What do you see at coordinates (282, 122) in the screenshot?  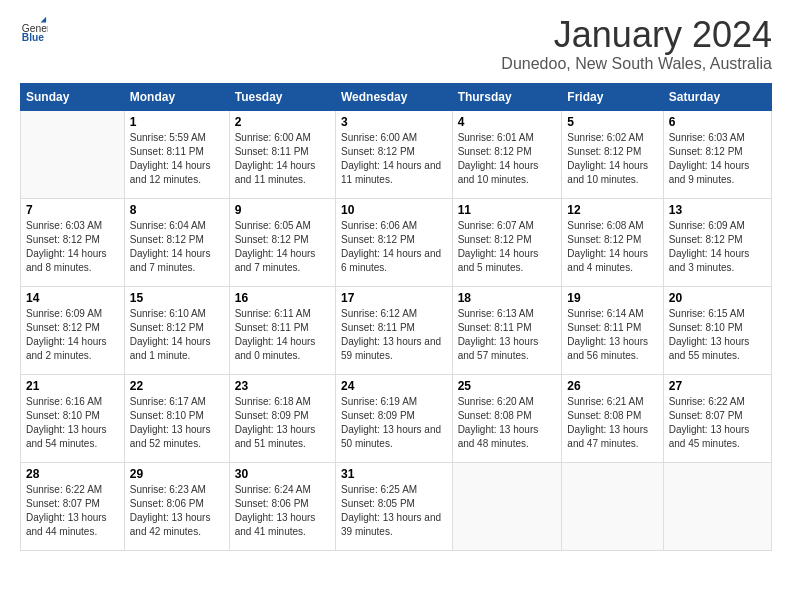 I see `day-number: 2` at bounding box center [282, 122].